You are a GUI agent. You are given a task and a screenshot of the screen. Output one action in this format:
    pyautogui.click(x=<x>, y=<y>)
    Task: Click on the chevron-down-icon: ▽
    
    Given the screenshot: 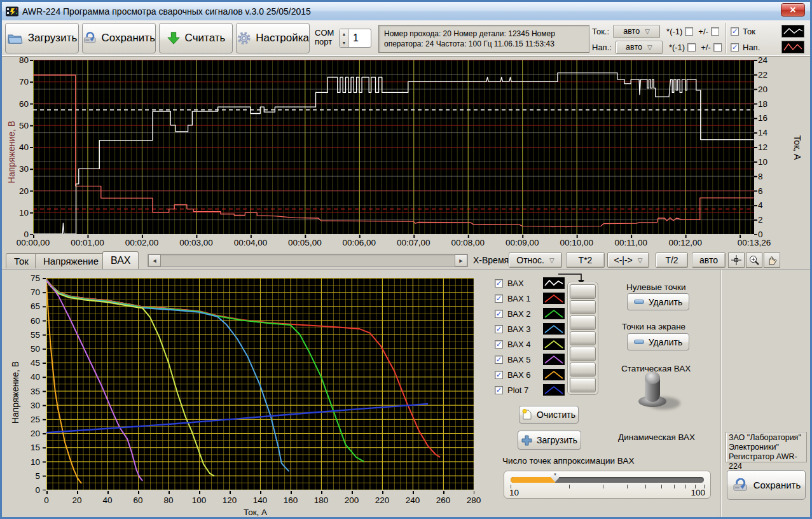 What is the action you would take?
    pyautogui.click(x=647, y=32)
    